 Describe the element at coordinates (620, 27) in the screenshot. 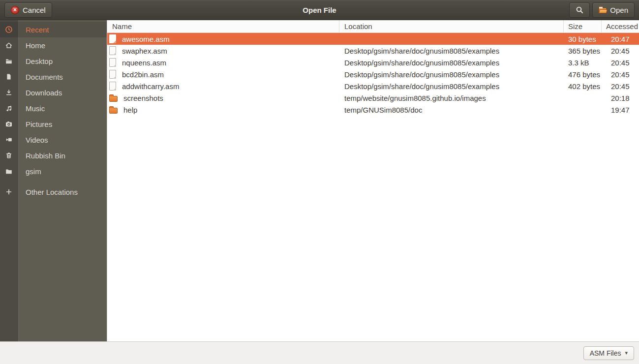

I see `column-header-accessed: Accessed` at that location.